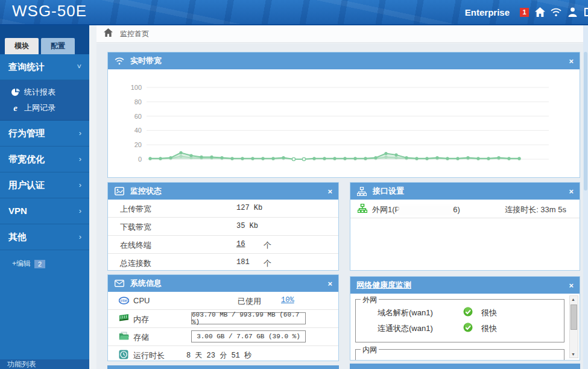 The width and height of the screenshot is (588, 369). I want to click on svg-text: 60, so click(138, 116).